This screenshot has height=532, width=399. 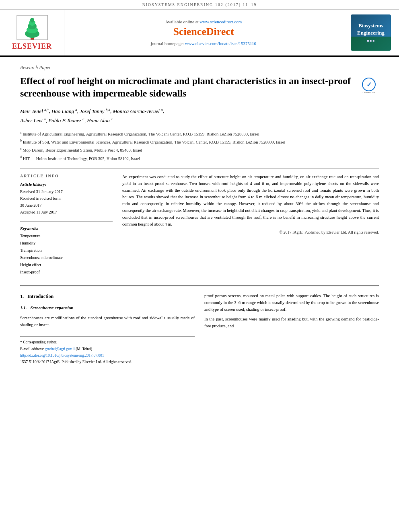 I want to click on elsevier-logo: ELSEVIER, so click(x=32, y=33).